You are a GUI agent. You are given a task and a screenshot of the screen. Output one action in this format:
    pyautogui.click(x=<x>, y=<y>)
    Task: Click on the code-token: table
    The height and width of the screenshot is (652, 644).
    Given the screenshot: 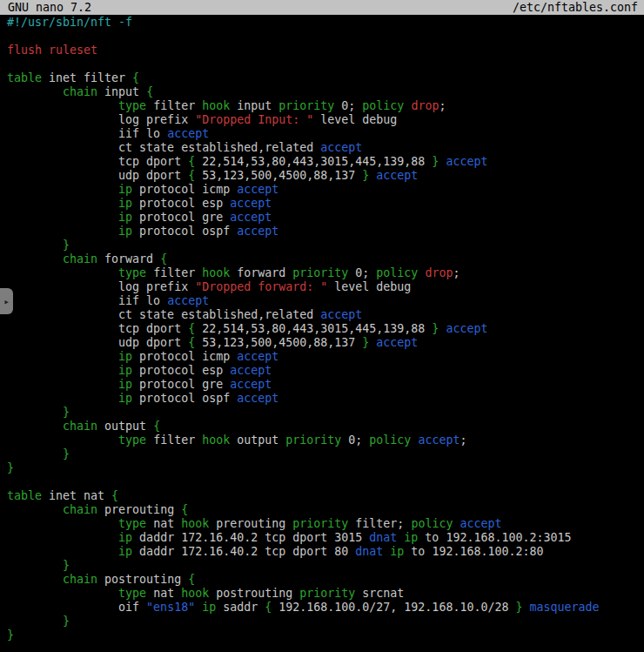 What is the action you would take?
    pyautogui.click(x=24, y=78)
    